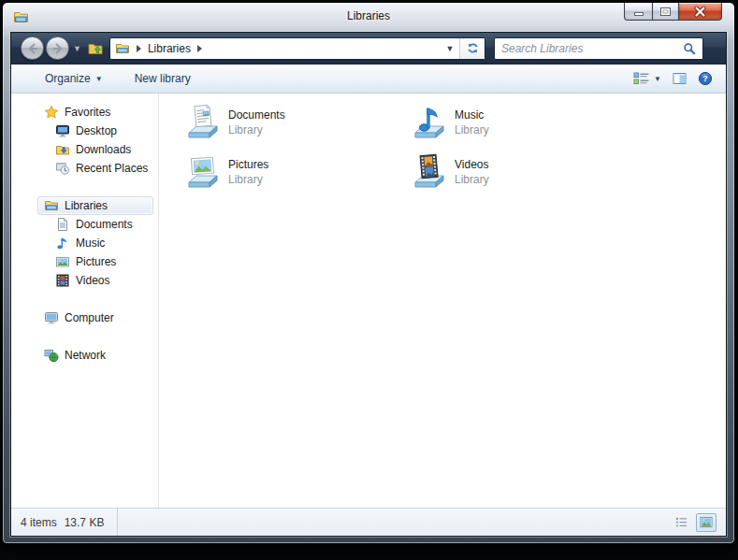 This screenshot has width=738, height=560. What do you see at coordinates (369, 79) in the screenshot?
I see `command-toolbar: Organize ▼ New library ▼` at bounding box center [369, 79].